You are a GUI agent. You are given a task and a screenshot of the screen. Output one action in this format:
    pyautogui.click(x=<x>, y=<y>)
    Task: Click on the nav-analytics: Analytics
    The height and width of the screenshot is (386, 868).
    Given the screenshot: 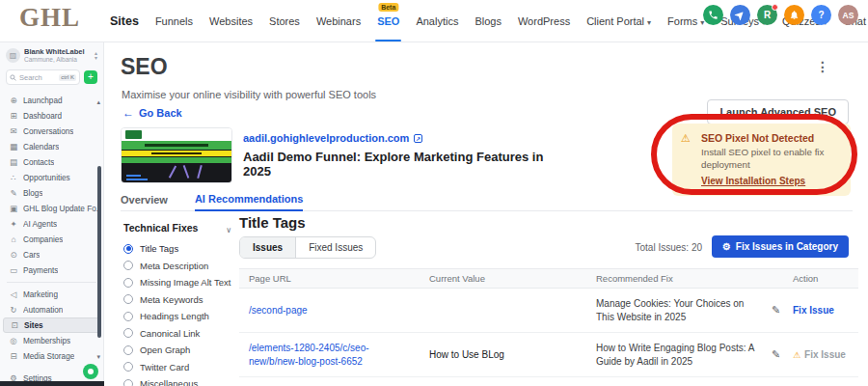 What is the action you would take?
    pyautogui.click(x=437, y=21)
    